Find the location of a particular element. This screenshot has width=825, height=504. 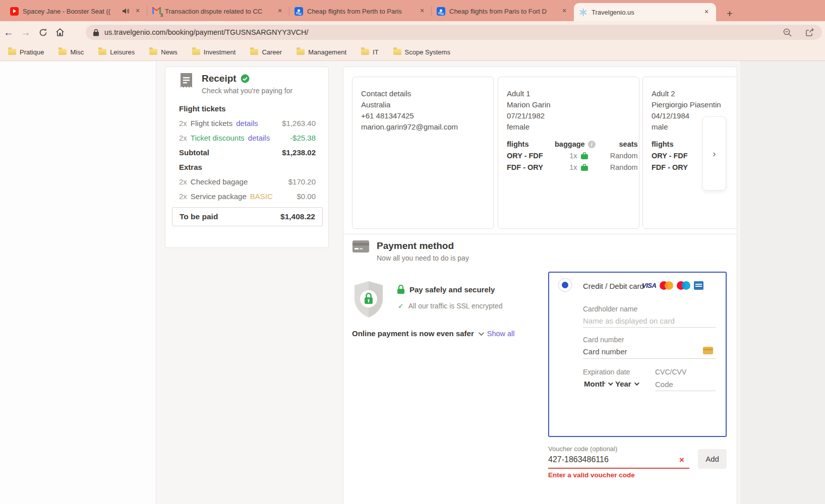

receipt-line-flight-tickets: 2x Flight tickets details $1,263.40 is located at coordinates (247, 123).